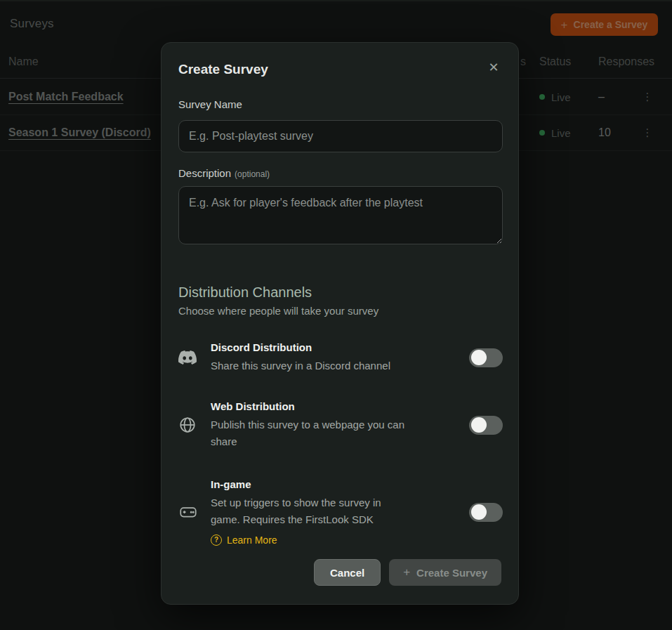 The width and height of the screenshot is (672, 630). Describe the element at coordinates (195, 512) in the screenshot. I see `gamepad-icon` at that location.